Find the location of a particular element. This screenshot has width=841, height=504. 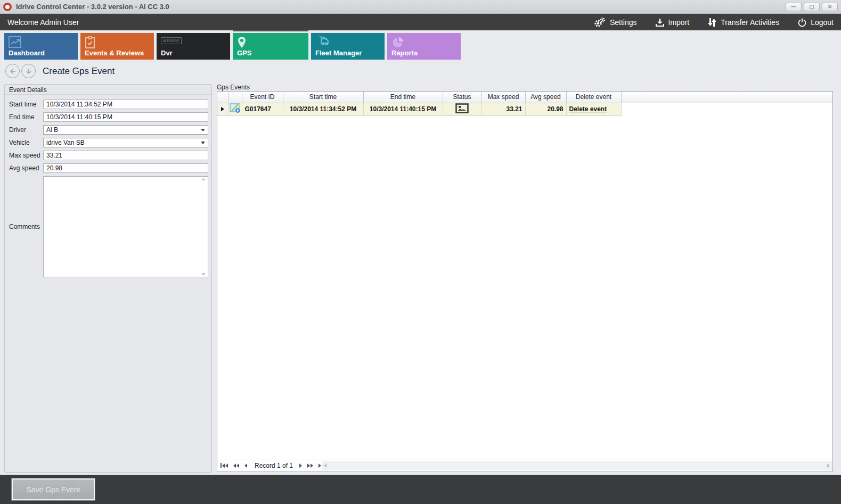

scroll-left-icon is located at coordinates (325, 466).